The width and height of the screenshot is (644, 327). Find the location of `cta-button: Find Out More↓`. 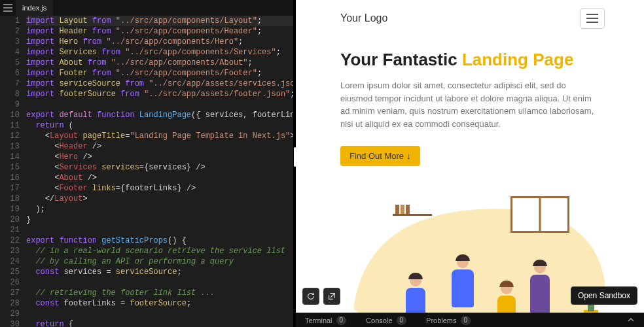

cta-button: Find Out More↓ is located at coordinates (380, 156).